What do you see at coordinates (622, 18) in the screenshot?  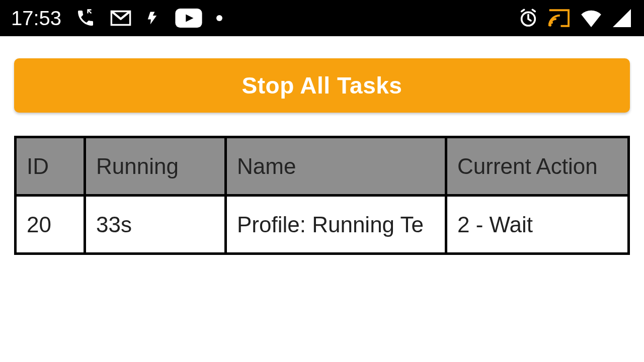 I see `cell-signal-icon` at bounding box center [622, 18].